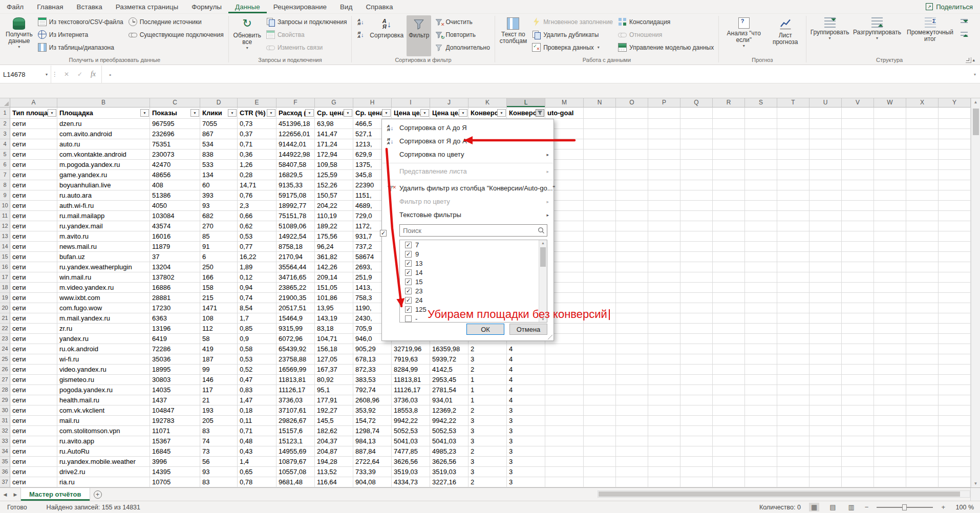 This screenshot has height=513, width=980. What do you see at coordinates (794, 411) in the screenshot?
I see `cell-T30` at bounding box center [794, 411].